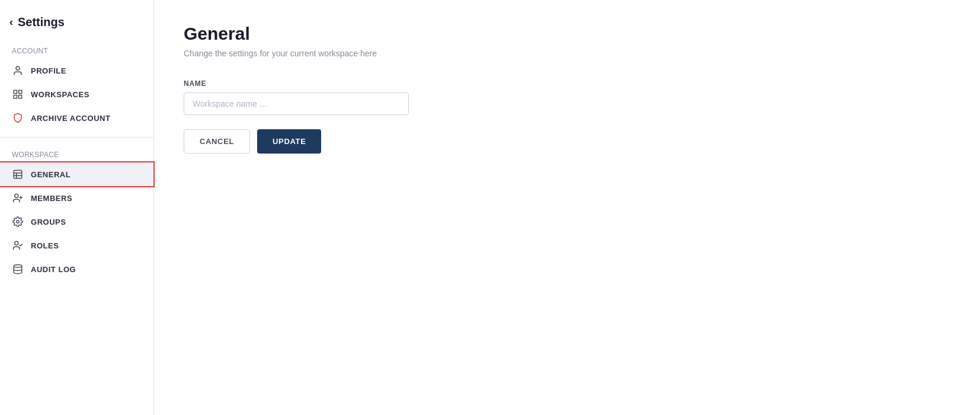 This screenshot has width=980, height=415. Describe the element at coordinates (41, 23) in the screenshot. I see `sidebar-title: Settings` at that location.